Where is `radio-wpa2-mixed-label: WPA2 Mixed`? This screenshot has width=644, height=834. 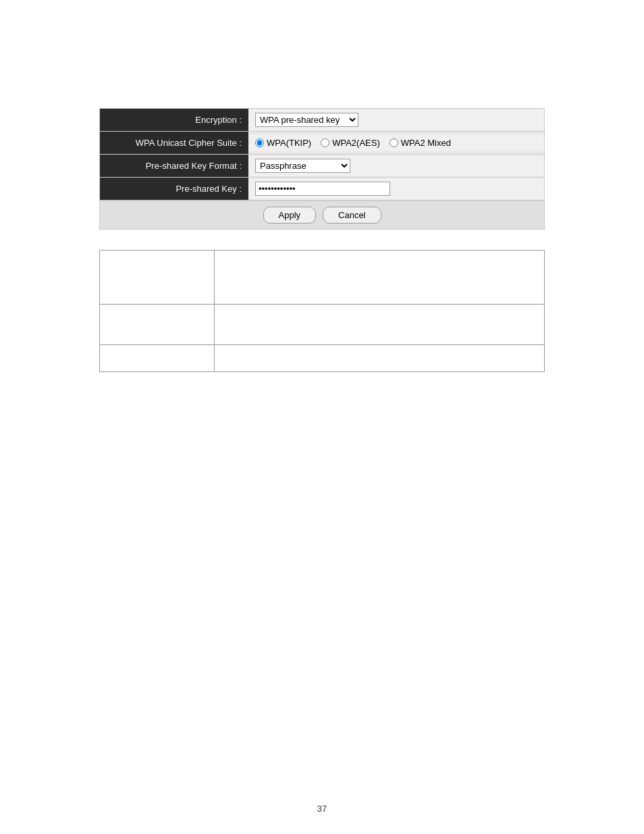
radio-wpa2-mixed-label: WPA2 Mixed is located at coordinates (426, 143).